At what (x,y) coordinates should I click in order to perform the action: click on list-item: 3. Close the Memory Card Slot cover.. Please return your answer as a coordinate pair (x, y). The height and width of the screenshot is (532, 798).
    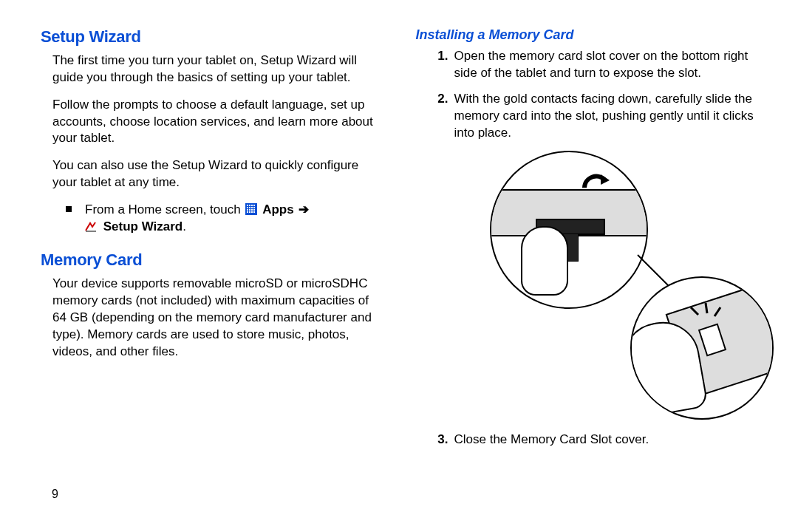
    Looking at the image, I should click on (595, 440).